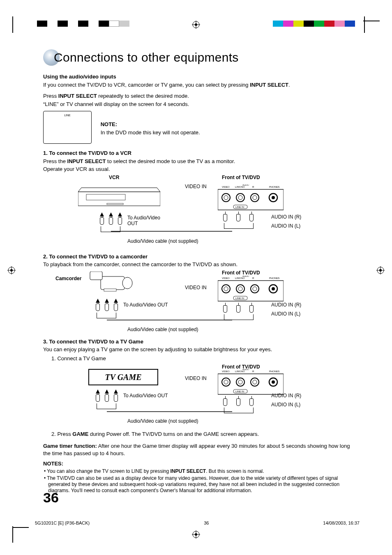 The height and width of the screenshot is (555, 392). Describe the element at coordinates (199, 472) in the screenshot. I see `note-1: • You can also change the TV screen to L…` at that location.